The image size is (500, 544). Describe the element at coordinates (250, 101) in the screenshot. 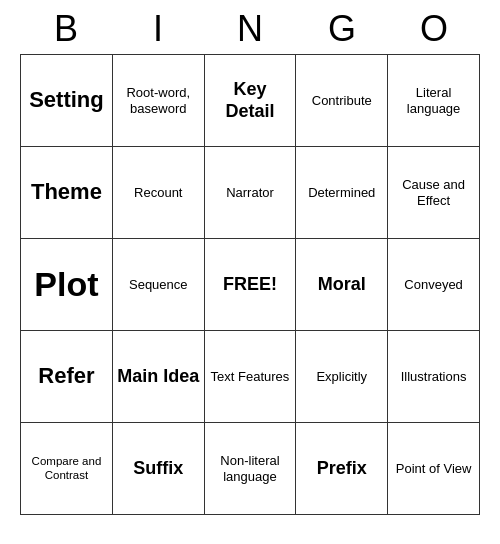

I see `bingo-cell: Key Detail` at that location.